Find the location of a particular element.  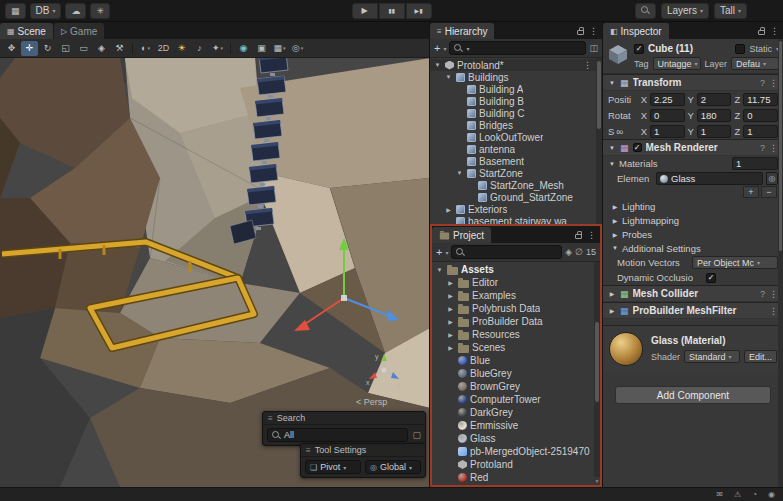

layer-dropdown: Defau ▾ is located at coordinates (755, 64).